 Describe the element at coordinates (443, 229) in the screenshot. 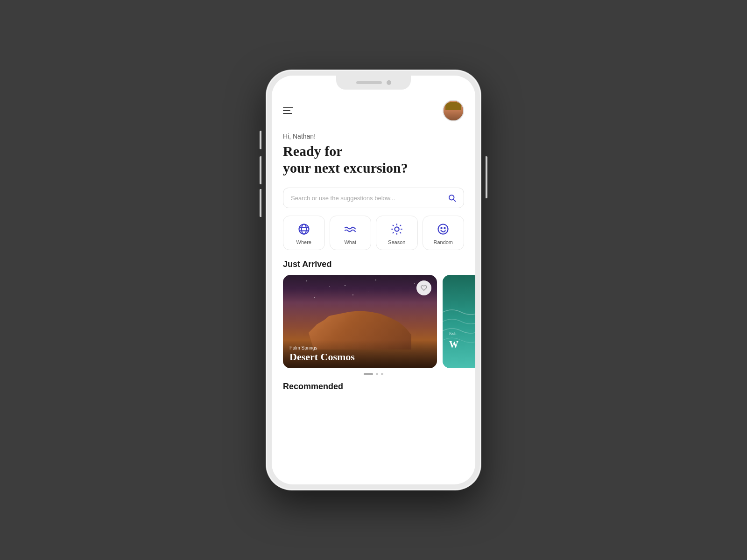

I see `smile-icon` at that location.